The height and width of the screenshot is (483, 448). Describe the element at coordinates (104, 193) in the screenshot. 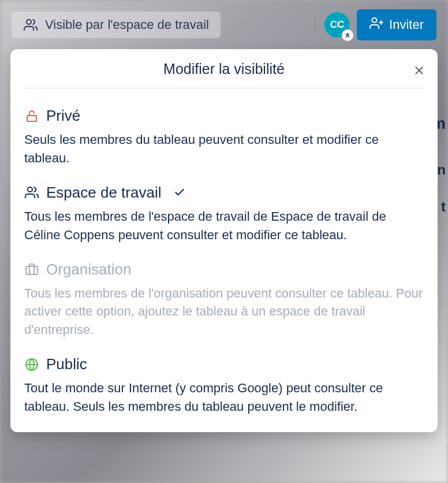

I see `option-title: Espace de travail` at that location.